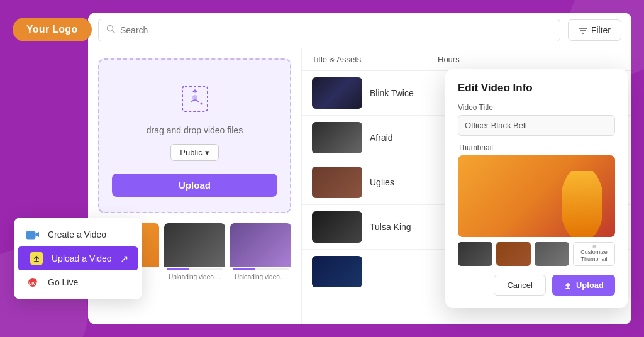 The image size is (644, 337). What do you see at coordinates (208, 152) in the screenshot?
I see `chevron-down-icon: ▾` at bounding box center [208, 152].